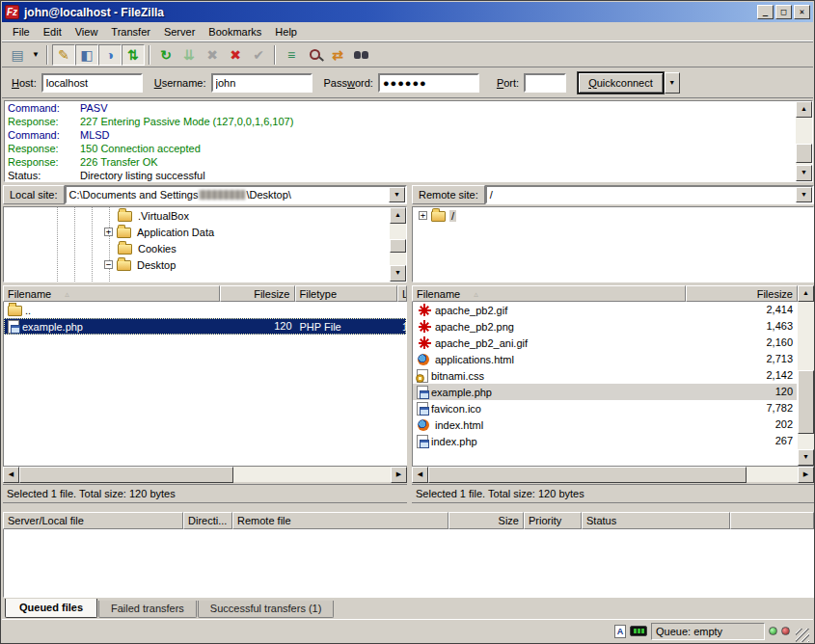 Image resolution: width=815 pixels, height=644 pixels. What do you see at coordinates (605, 376) in the screenshot?
I see `file-row: bitnami.css 2,142` at bounding box center [605, 376].